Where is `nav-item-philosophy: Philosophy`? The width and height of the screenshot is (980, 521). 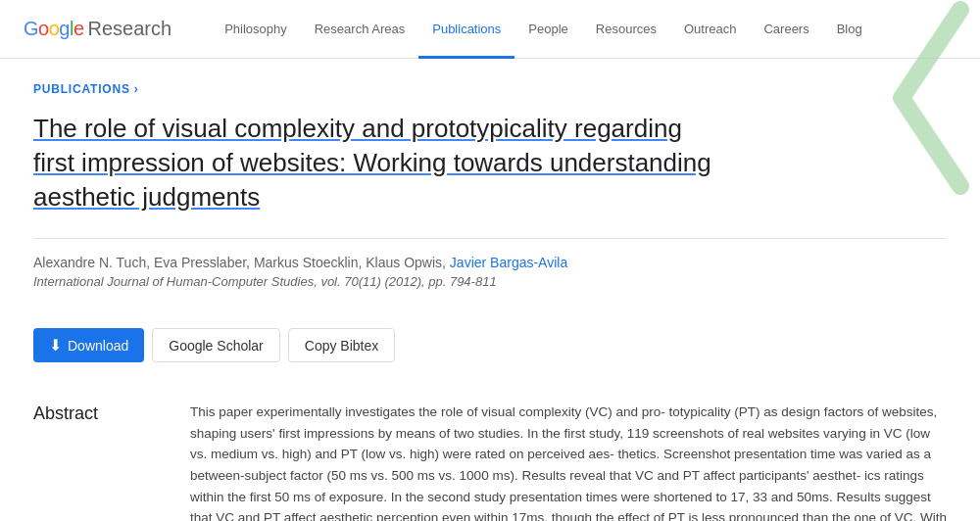
nav-item-philosophy: Philosophy is located at coordinates (256, 29).